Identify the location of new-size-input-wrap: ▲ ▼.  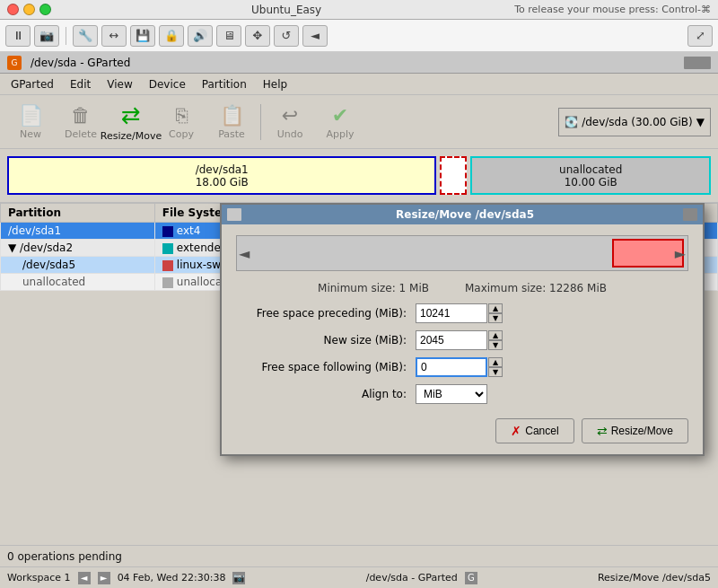
(460, 340).